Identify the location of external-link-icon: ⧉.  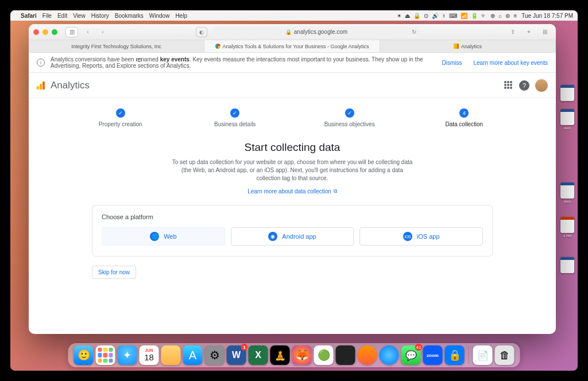
(335, 192).